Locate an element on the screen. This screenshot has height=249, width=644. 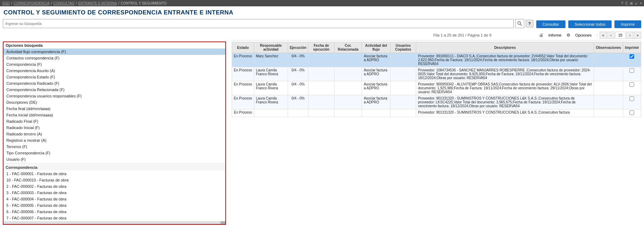
dropdown-item-11: Radicado Final (F) is located at coordinates (114, 121).